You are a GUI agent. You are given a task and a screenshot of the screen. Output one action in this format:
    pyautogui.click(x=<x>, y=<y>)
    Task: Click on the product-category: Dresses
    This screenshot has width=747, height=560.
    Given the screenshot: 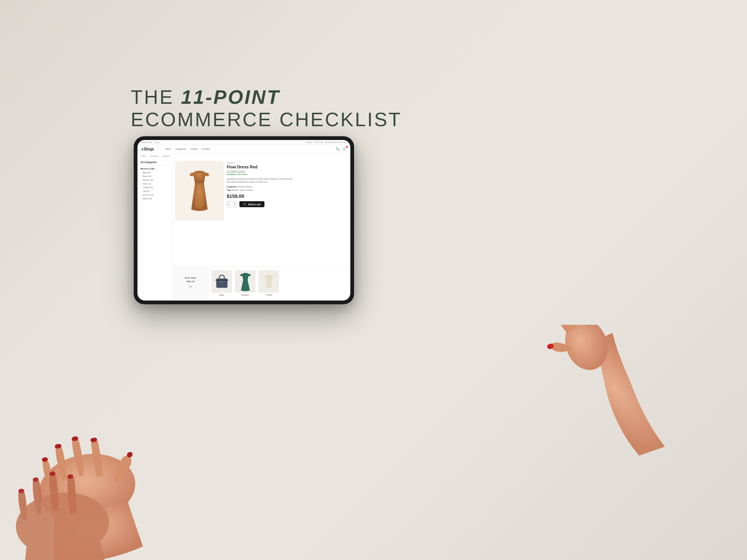 What is the action you would take?
    pyautogui.click(x=288, y=163)
    